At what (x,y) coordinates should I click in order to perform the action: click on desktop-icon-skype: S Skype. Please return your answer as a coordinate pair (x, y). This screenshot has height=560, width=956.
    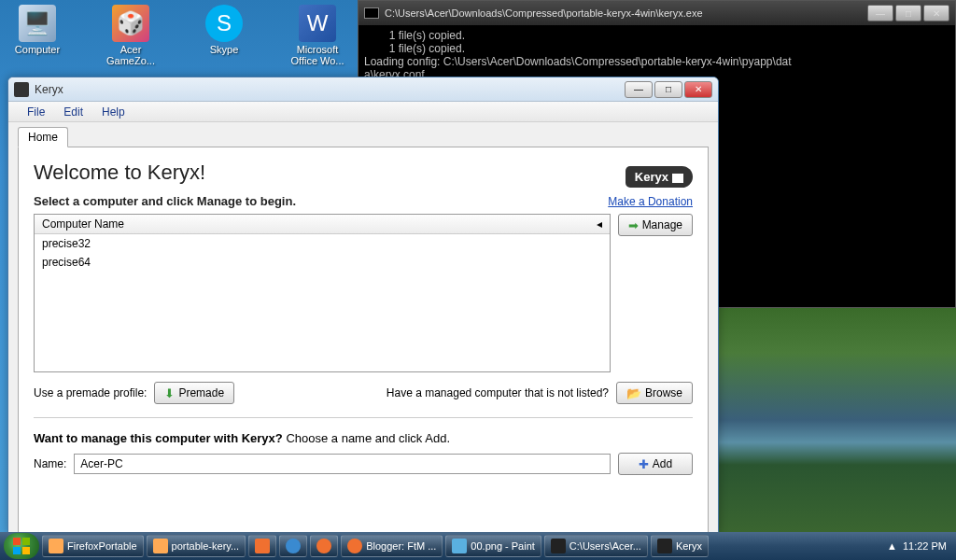
    Looking at the image, I should click on (224, 35).